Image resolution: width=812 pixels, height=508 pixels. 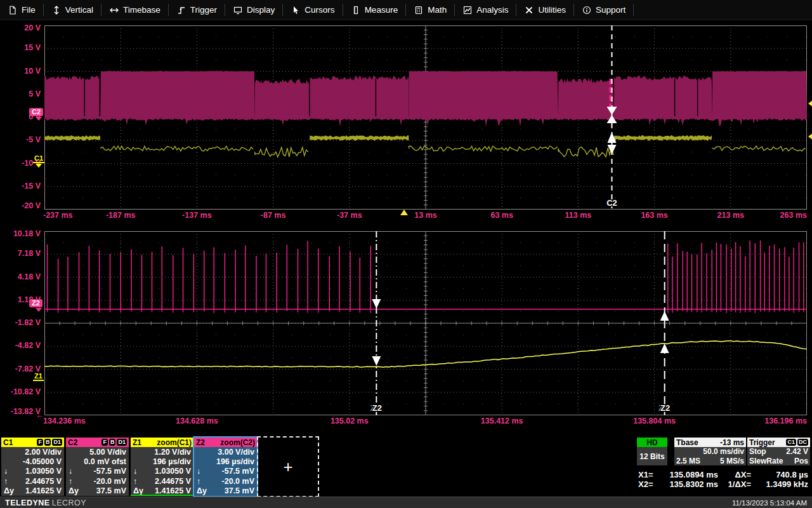 What do you see at coordinates (33, 467) in the screenshot?
I see `channel-box-c1: C1FBD12.00 V/div-4.05000 V↓1.03050 V↑2.4…` at bounding box center [33, 467].